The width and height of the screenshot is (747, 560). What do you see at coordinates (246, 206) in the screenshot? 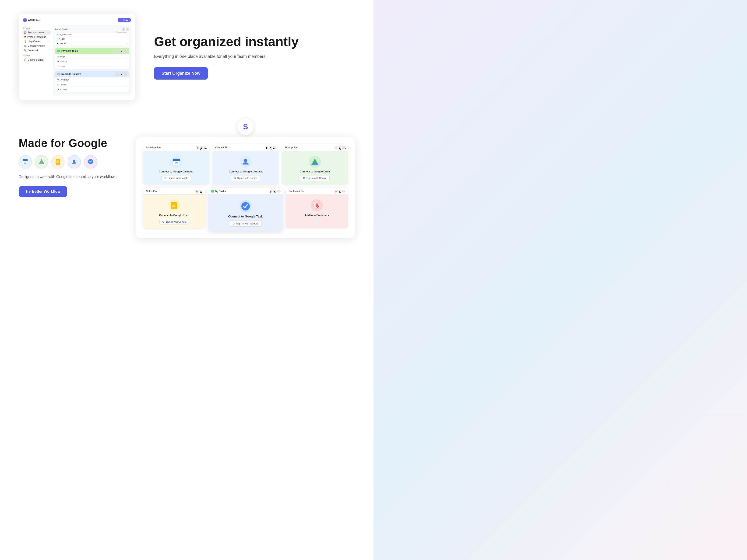
I see `tasks-service-icon` at bounding box center [246, 206].